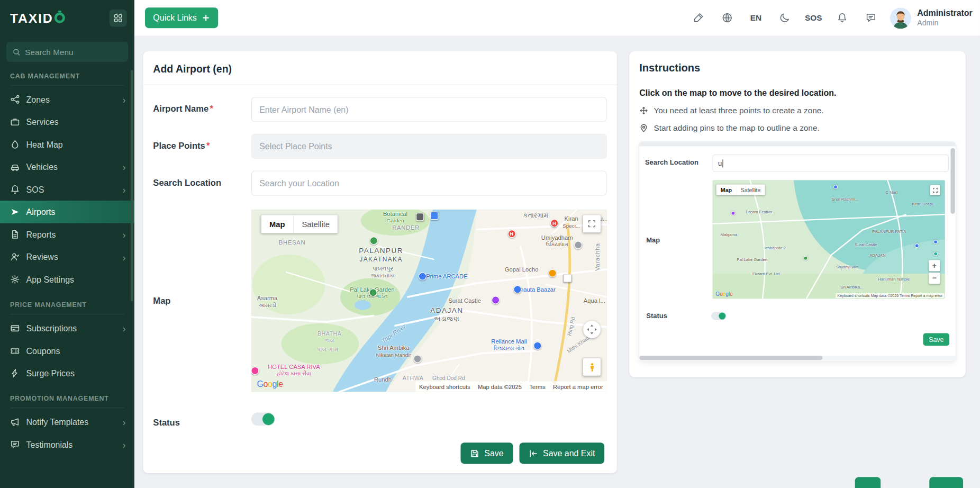 The width and height of the screenshot is (980, 488). Describe the element at coordinates (727, 189) in the screenshot. I see `preview-map-view-button: Map` at that location.